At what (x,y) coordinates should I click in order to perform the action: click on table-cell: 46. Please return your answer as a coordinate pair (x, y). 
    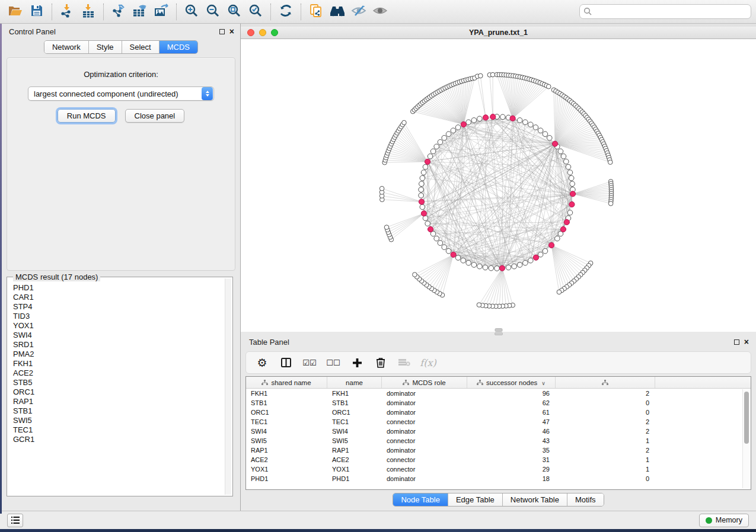
    Looking at the image, I should click on (511, 431).